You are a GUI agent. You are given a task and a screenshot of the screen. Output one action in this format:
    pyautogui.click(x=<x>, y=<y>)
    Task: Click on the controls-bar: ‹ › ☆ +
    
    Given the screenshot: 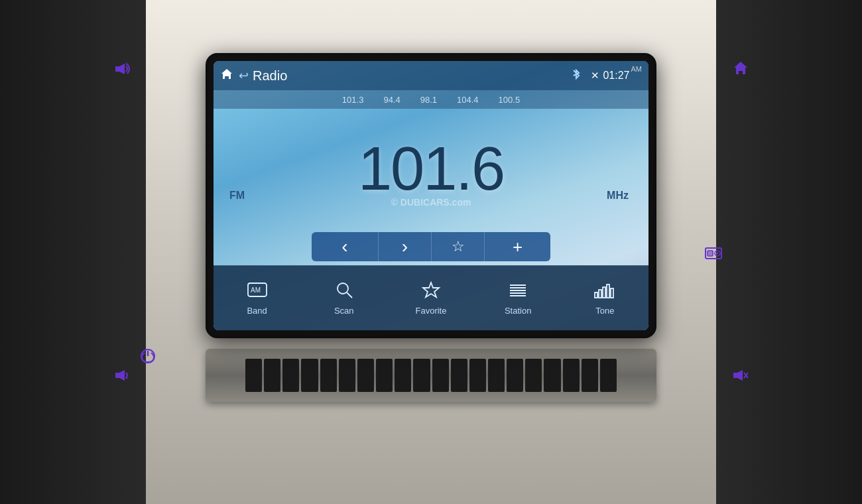 What is the action you would take?
    pyautogui.click(x=431, y=247)
    